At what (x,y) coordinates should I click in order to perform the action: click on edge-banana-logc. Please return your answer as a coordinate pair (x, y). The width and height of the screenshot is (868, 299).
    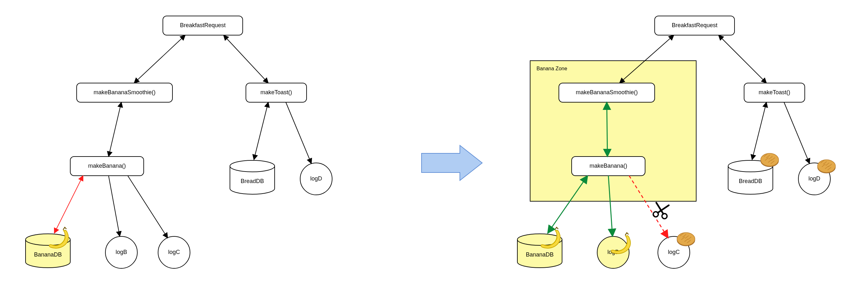
    Looking at the image, I should click on (148, 207).